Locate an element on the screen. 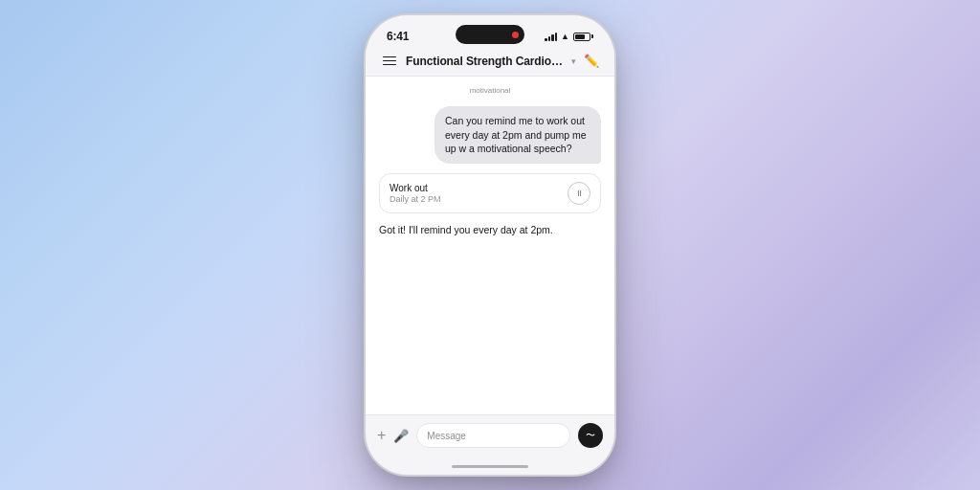  status-time: 6:41 is located at coordinates (398, 36).